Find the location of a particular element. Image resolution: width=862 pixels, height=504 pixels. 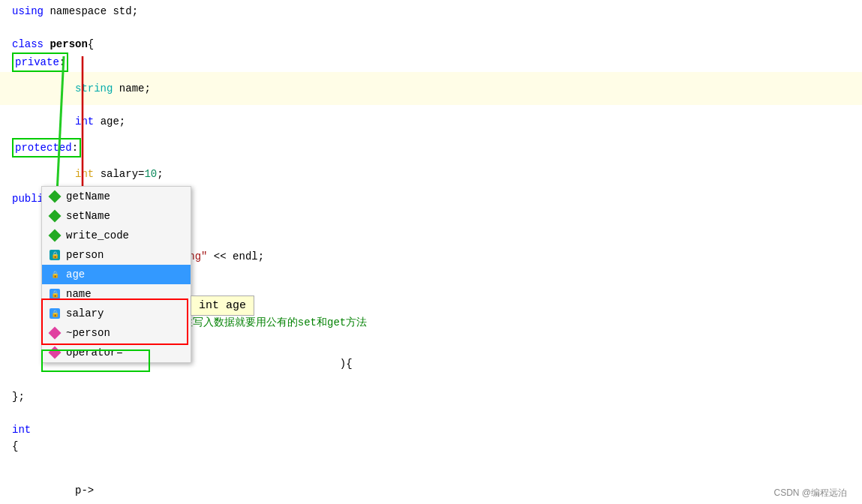

kw-class: class is located at coordinates (28, 44).